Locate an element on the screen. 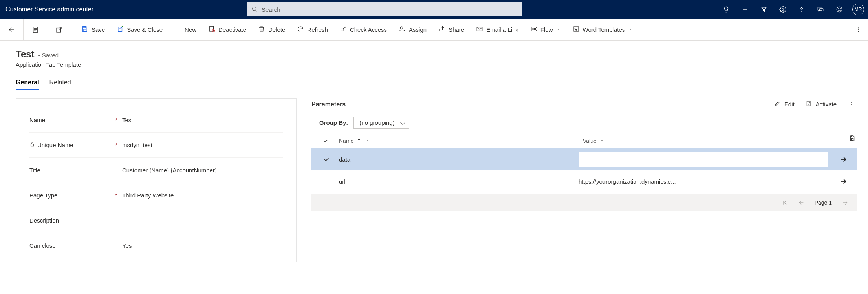 This screenshot has width=868, height=294. smile-icon is located at coordinates (839, 9).